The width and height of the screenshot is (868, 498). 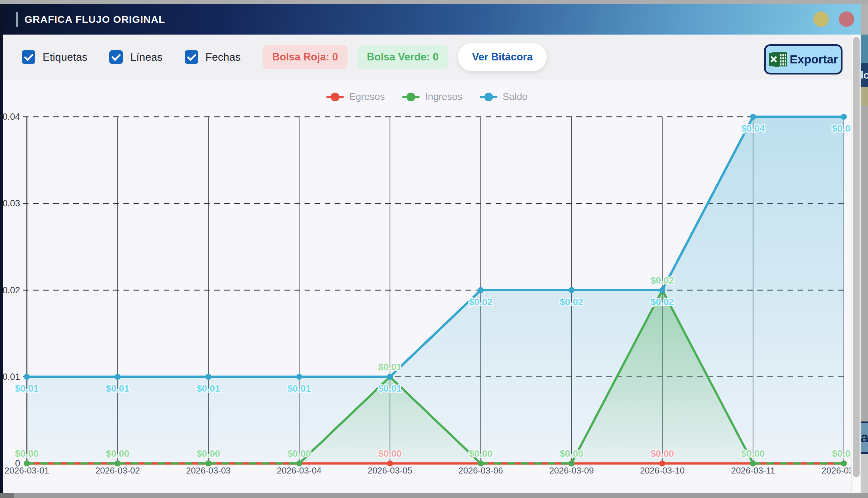 What do you see at coordinates (299, 471) in the screenshot?
I see `svg-text: 2026-03-04` at bounding box center [299, 471].